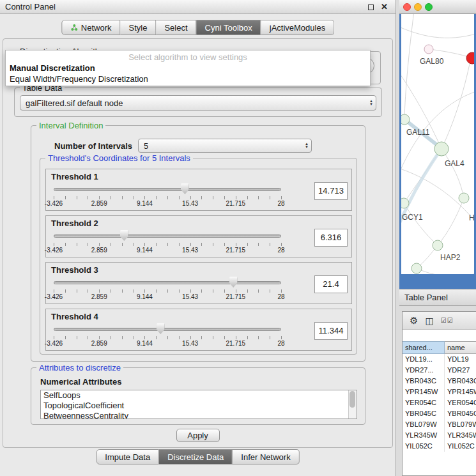  I want to click on apply-button: Apply, so click(198, 436).